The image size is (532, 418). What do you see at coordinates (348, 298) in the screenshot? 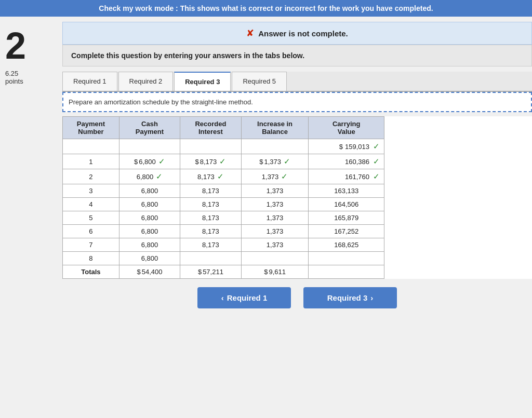
I see `next-label: Required 3` at bounding box center [348, 298].